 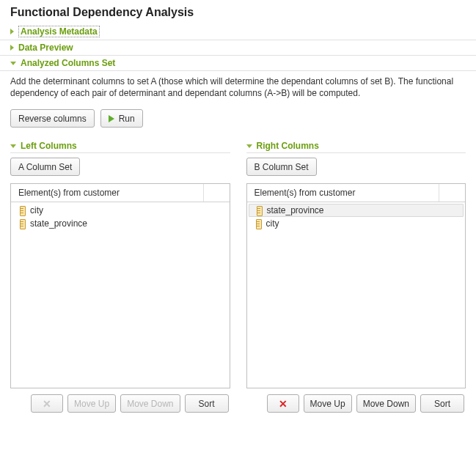 I want to click on right-list-header: Element(s) from customer, so click(x=343, y=193).